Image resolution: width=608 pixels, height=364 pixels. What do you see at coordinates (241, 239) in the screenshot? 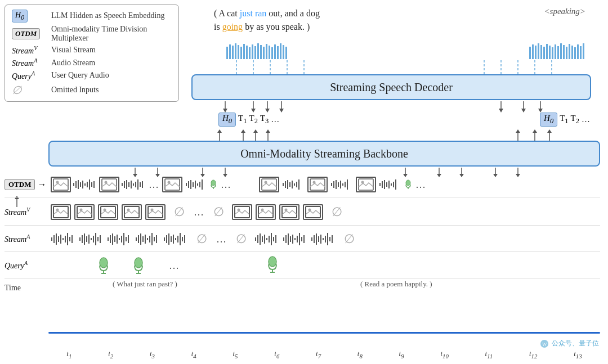
I see `sa-phi-2: ∅` at bounding box center [241, 239].